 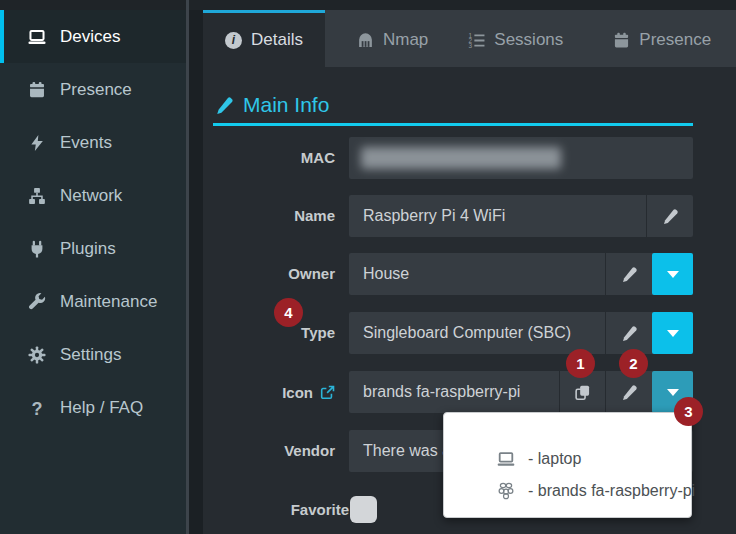 I want to click on mac-label: MAC, so click(x=269, y=158).